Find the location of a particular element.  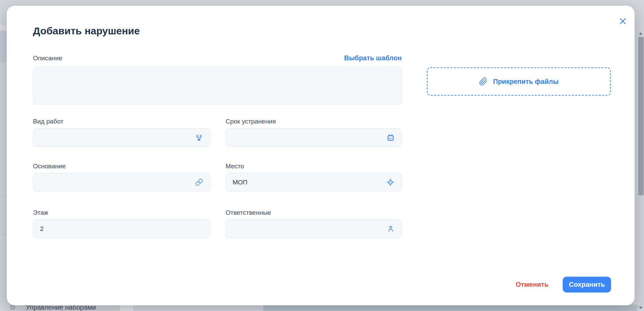

user-icon is located at coordinates (391, 229).